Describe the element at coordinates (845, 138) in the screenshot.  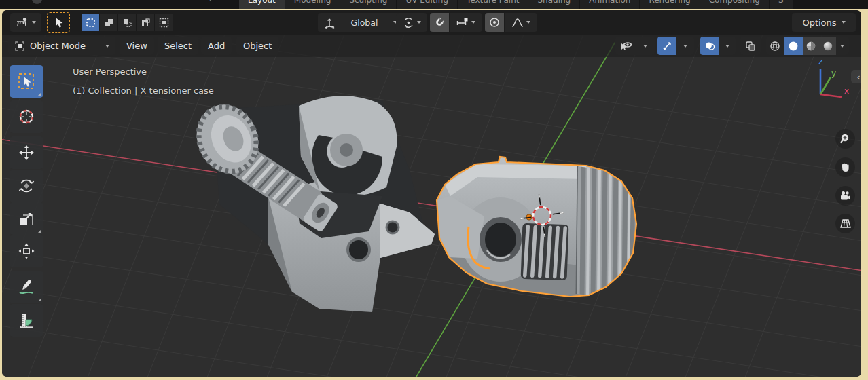
I see `zoom-button` at that location.